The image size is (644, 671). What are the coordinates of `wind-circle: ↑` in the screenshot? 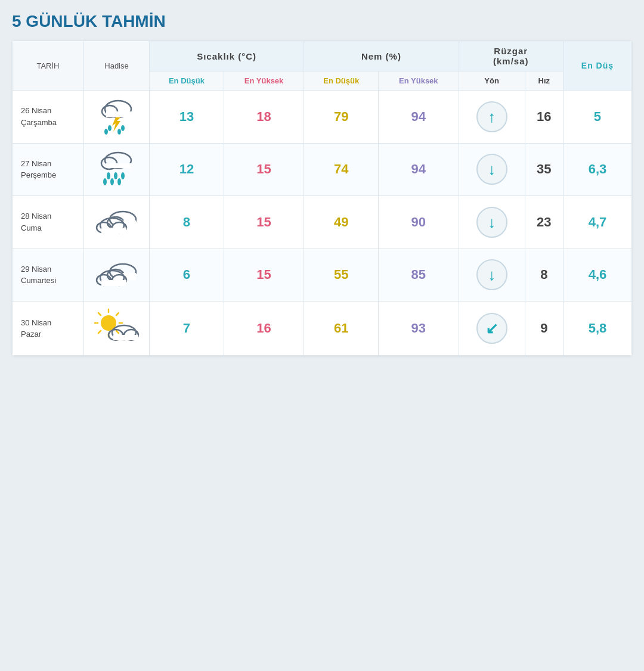 It's located at (492, 117).